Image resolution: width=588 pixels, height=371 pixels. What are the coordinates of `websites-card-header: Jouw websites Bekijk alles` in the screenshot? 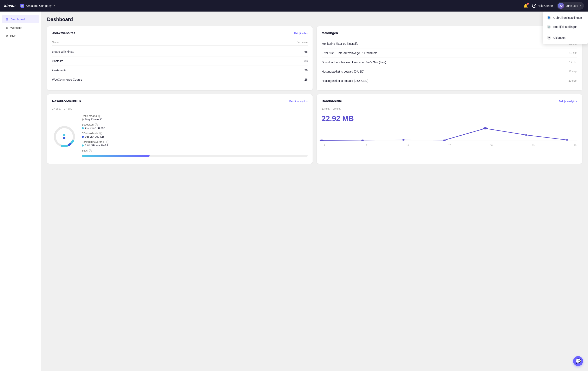 It's located at (180, 33).